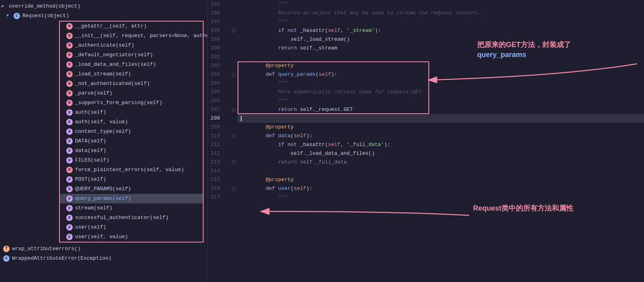 This screenshot has width=644, height=282. What do you see at coordinates (131, 84) in the screenshot?
I see `sidebar-item-not-authenticated: m _not_authenticated(self)` at bounding box center [131, 84].